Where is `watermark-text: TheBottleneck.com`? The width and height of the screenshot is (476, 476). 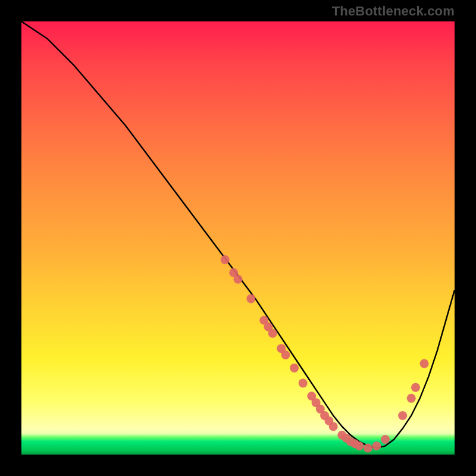 watermark-text: TheBottleneck.com is located at coordinates (393, 11).